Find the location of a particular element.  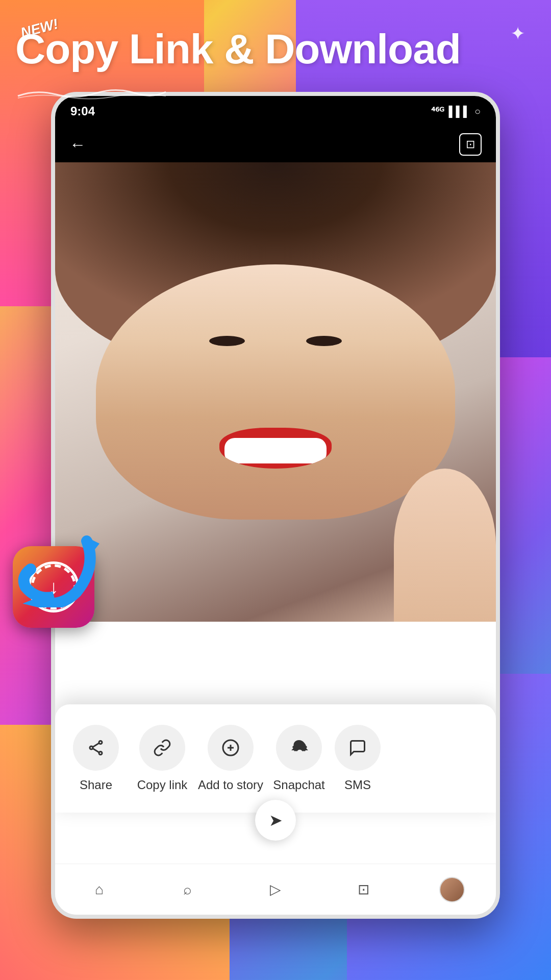

copy-link-label: Copy link is located at coordinates (162, 785).